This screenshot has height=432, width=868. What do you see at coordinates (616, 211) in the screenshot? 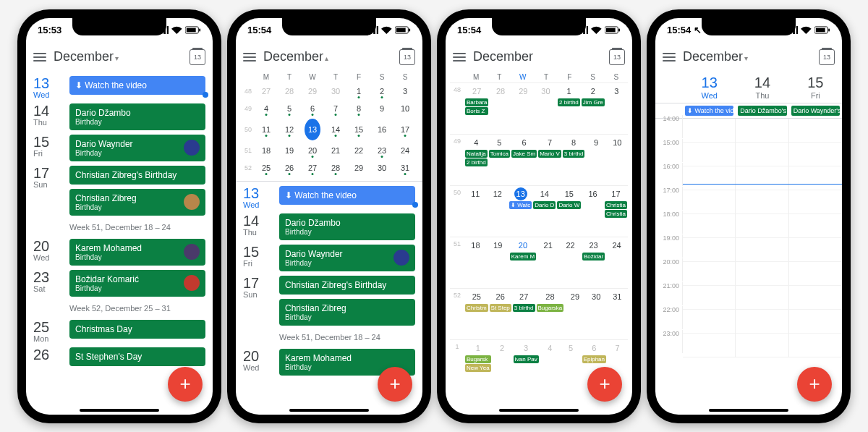
I see `month-day: 17ChristiaChristia` at bounding box center [616, 211].